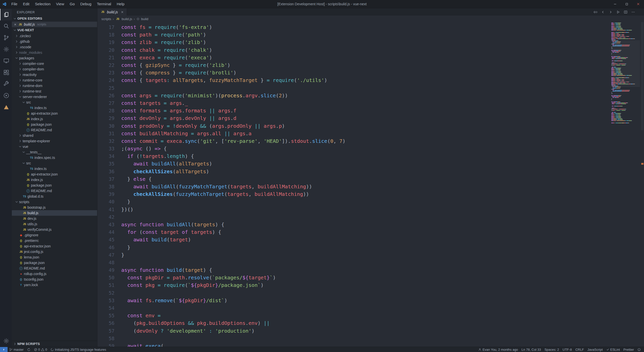  What do you see at coordinates (603, 12) in the screenshot?
I see `back-icon` at bounding box center [603, 12].